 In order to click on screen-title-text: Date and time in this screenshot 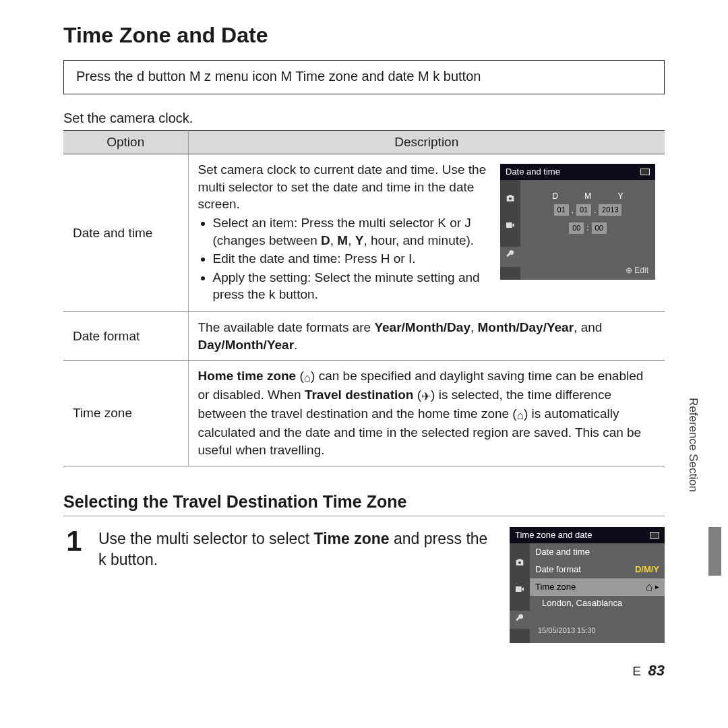, I will do `click(533, 172)`.